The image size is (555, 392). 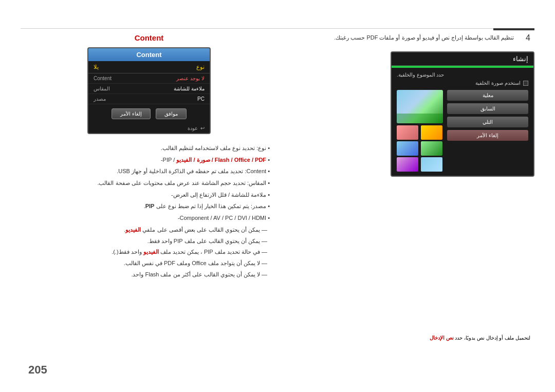 What do you see at coordinates (442, 338) in the screenshot?
I see `bottom-note-link: نص الإدخال` at bounding box center [442, 338].